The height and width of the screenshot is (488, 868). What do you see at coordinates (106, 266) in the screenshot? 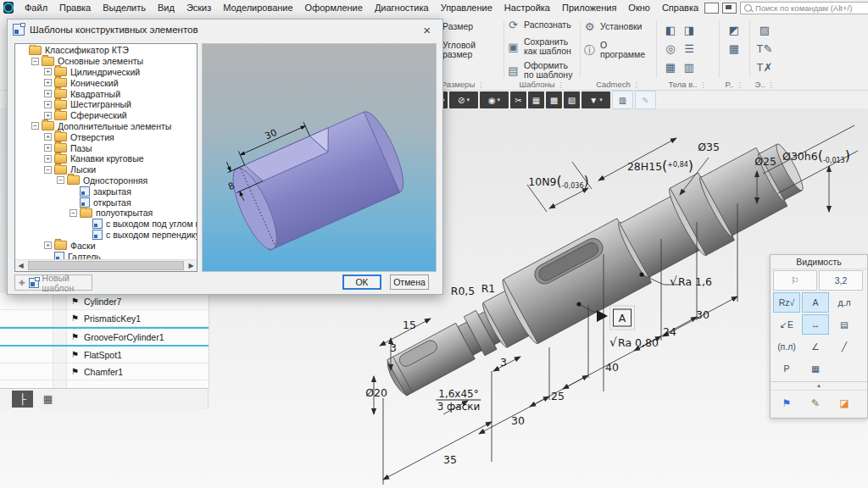
I see `scrollbar-thumb` at bounding box center [106, 266].